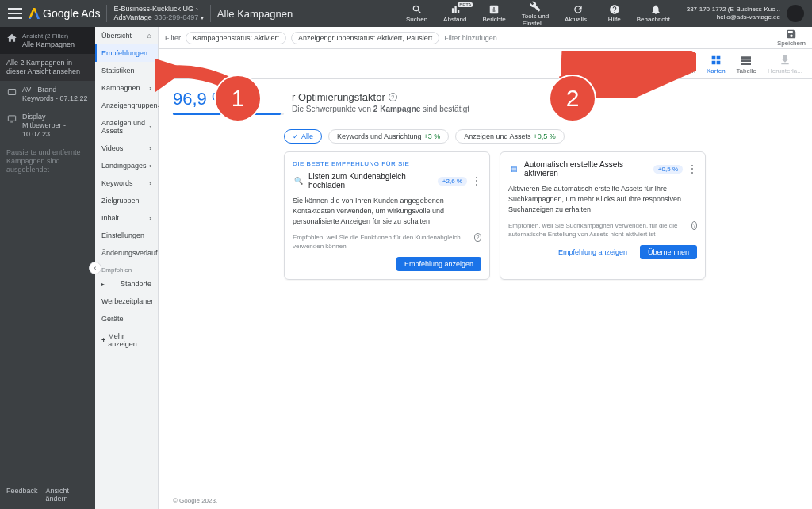 The width and height of the screenshot is (812, 509). Describe the element at coordinates (228, 114) in the screenshot. I see `score-bar` at that location.